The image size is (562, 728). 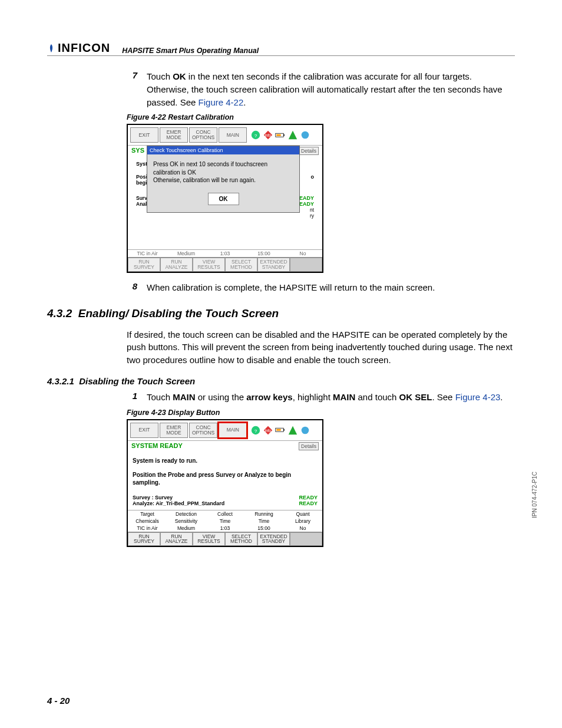 I want to click on ipn-code: IPN 074-472-P1C, so click(x=535, y=495).